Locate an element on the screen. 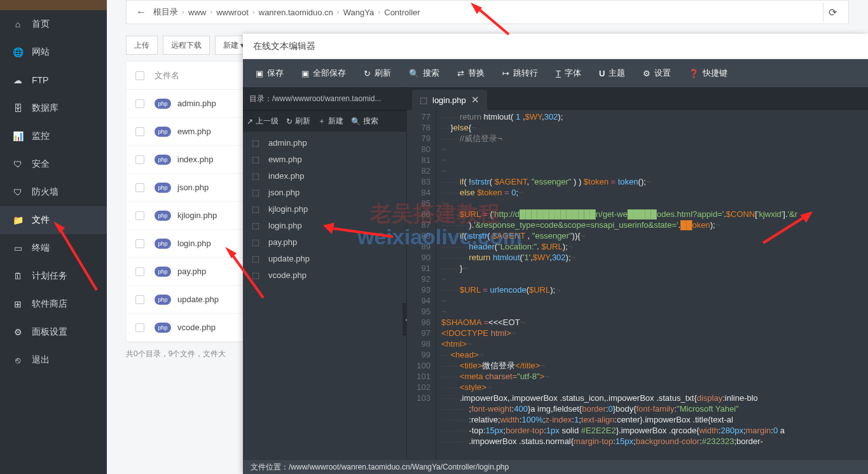 This screenshot has height=474, width=868. sidebar-item-label: 计划任务 is located at coordinates (50, 276).